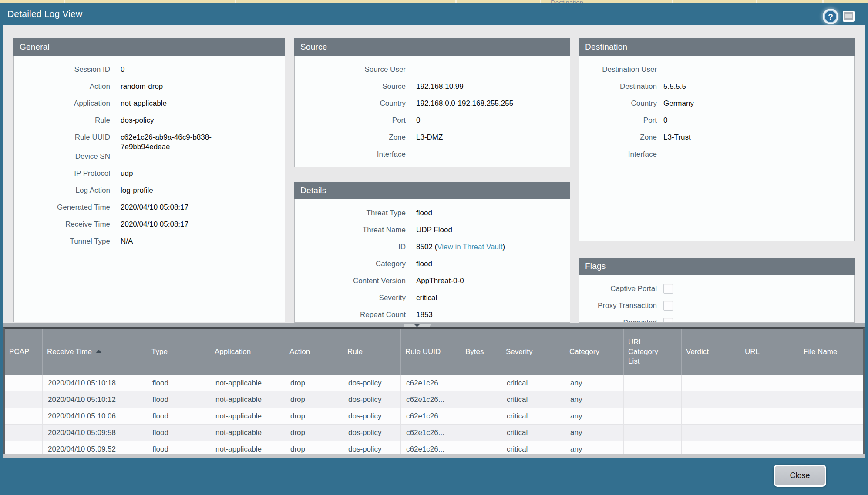 The height and width of the screenshot is (495, 868). Describe the element at coordinates (138, 120) in the screenshot. I see `field-value: dos-policy` at that location.